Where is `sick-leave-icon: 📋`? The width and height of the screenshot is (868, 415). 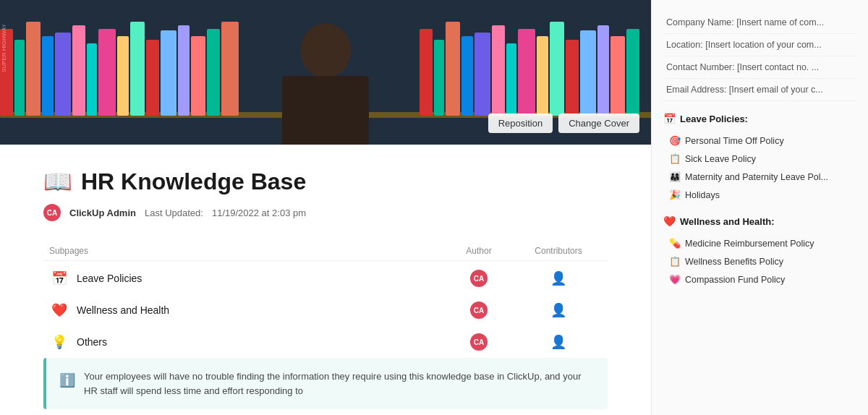 sick-leave-icon: 📋 is located at coordinates (675, 159).